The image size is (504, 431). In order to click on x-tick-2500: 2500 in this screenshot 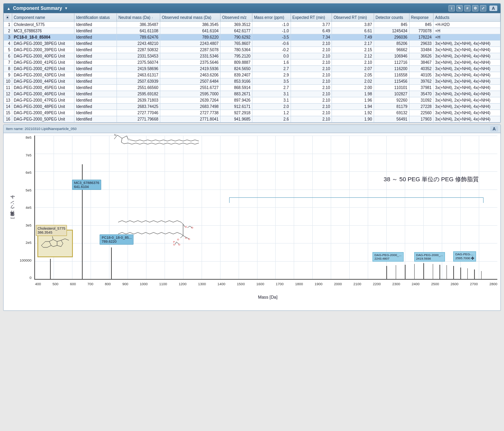, I will do `click(435, 284)`.